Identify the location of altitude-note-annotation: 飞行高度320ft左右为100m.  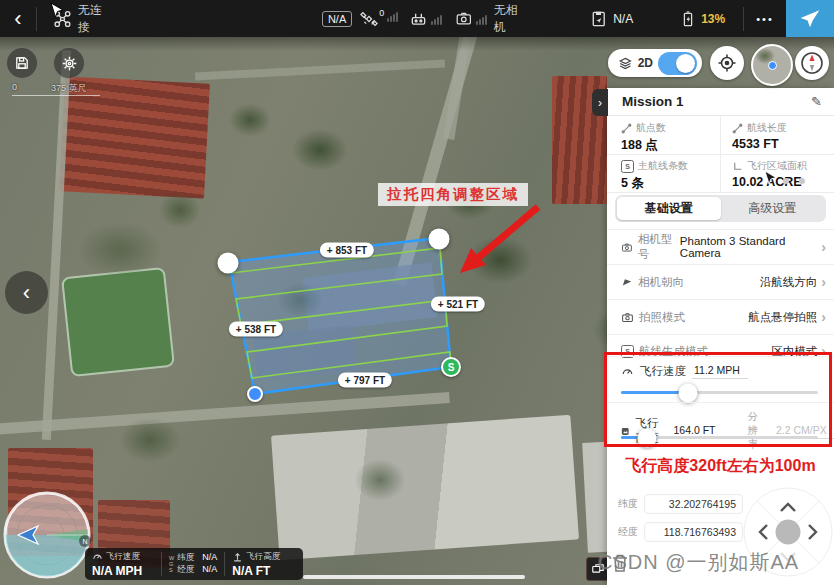
(720, 466).